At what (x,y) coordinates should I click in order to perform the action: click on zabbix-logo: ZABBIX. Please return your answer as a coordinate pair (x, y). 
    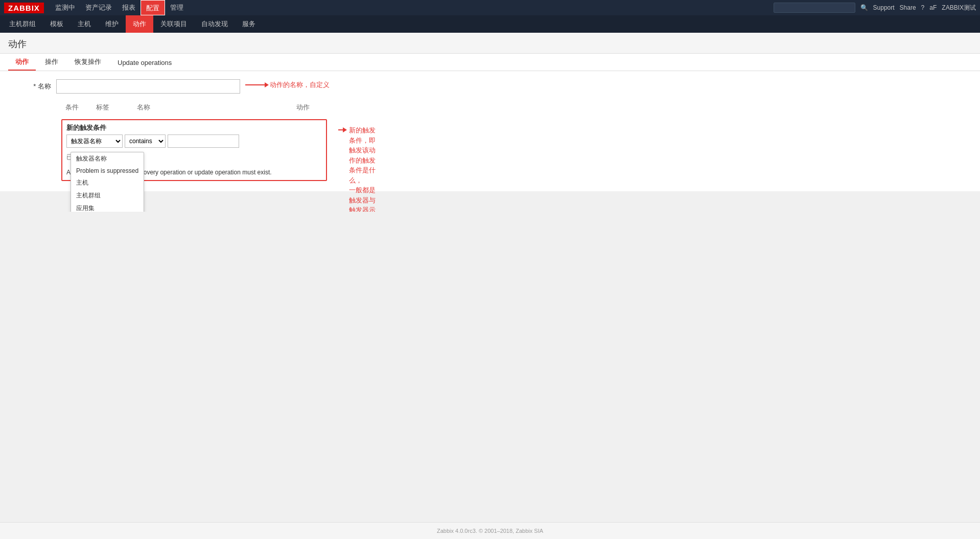
    Looking at the image, I should click on (24, 8).